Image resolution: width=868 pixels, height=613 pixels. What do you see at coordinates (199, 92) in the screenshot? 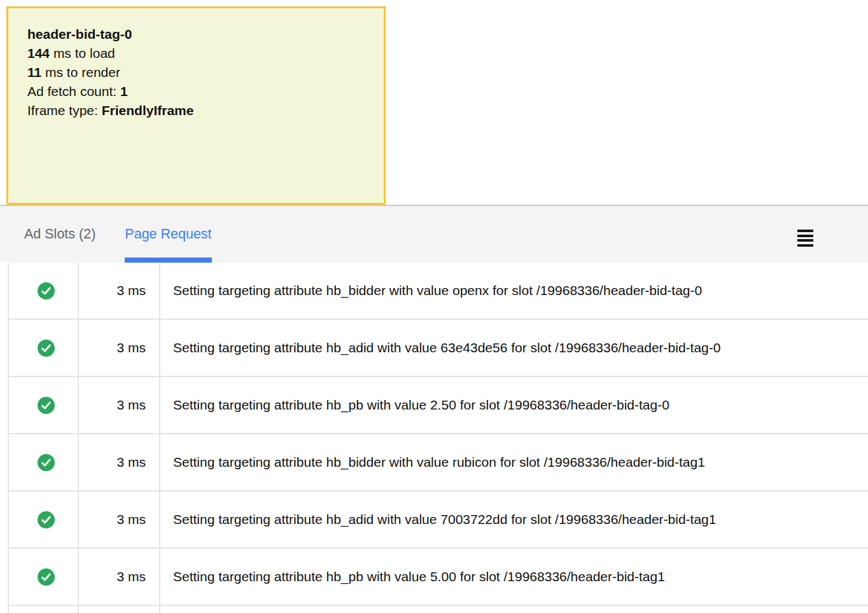
I see `ad-fetch-count-line: Ad fetch count: 1` at bounding box center [199, 92].